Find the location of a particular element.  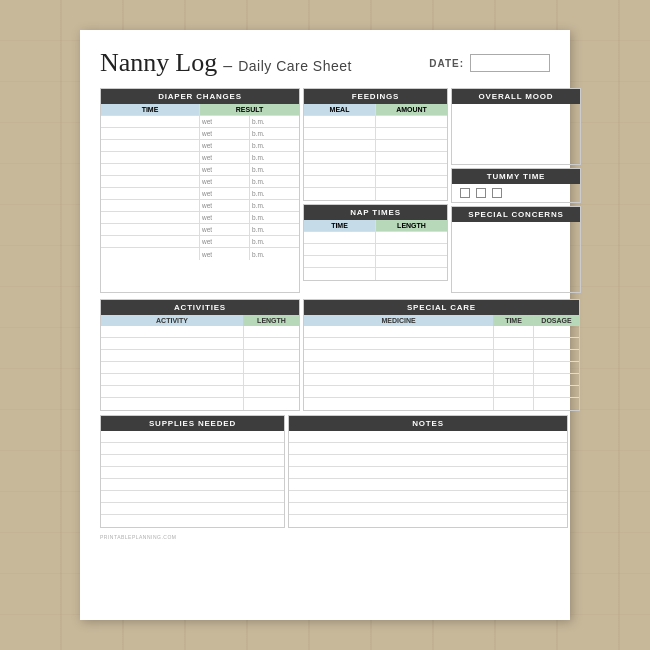

special-care-subheader: MEDICINE TIME DOSAGE is located at coordinates (442, 320).